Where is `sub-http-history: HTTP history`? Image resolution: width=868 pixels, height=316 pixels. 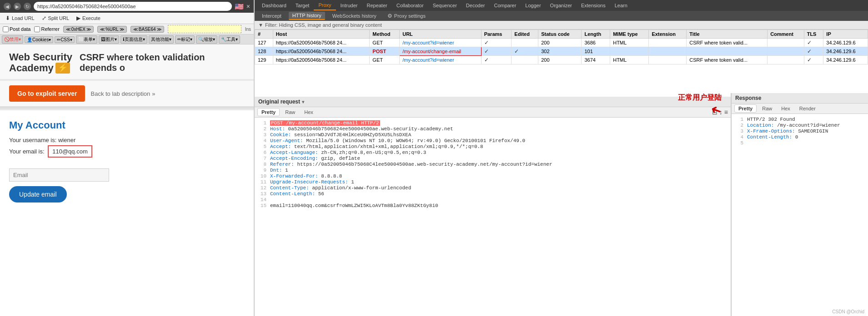 sub-http-history: HTTP history is located at coordinates (307, 16).